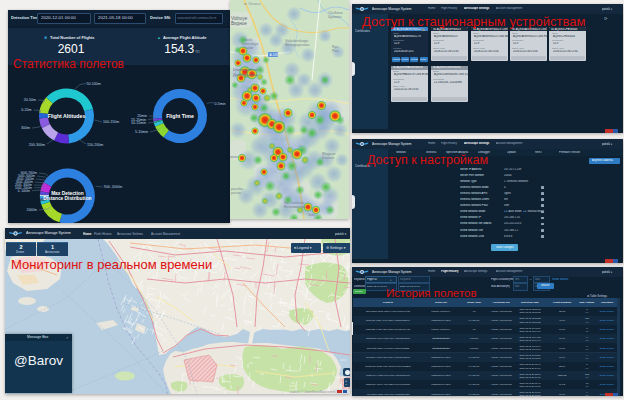 The width and height of the screenshot is (624, 400). What do you see at coordinates (334, 17) in the screenshot?
I see `svg-text: Чулково` at bounding box center [334, 17].